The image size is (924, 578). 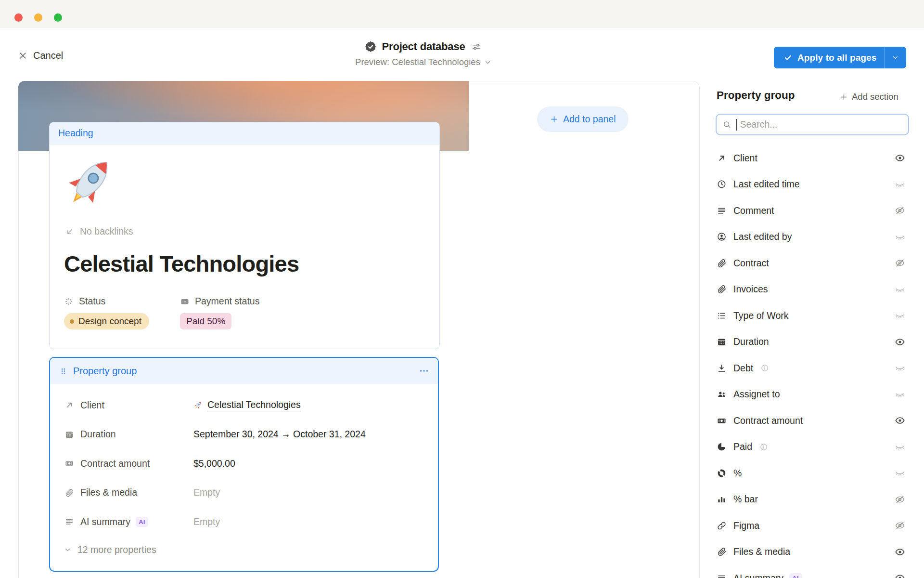 I want to click on property-row-files-media: Files & mediaEmpty, so click(x=244, y=493).